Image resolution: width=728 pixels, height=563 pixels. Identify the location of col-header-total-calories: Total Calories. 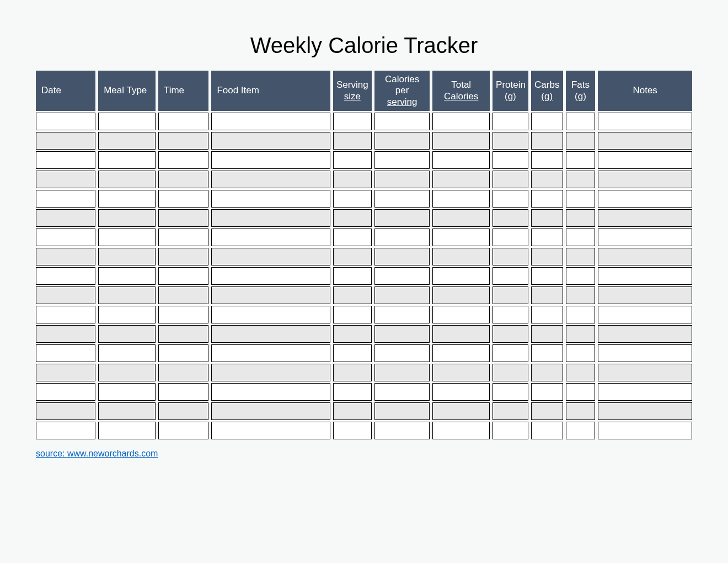
(461, 91).